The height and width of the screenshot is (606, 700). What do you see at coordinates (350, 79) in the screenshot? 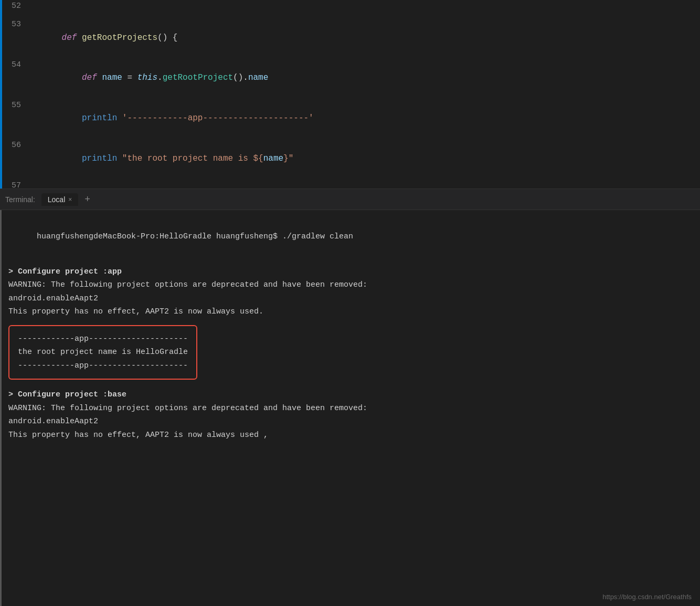
I see `code-line-54: 54 def name = this.getRootProject().name` at bounding box center [350, 79].